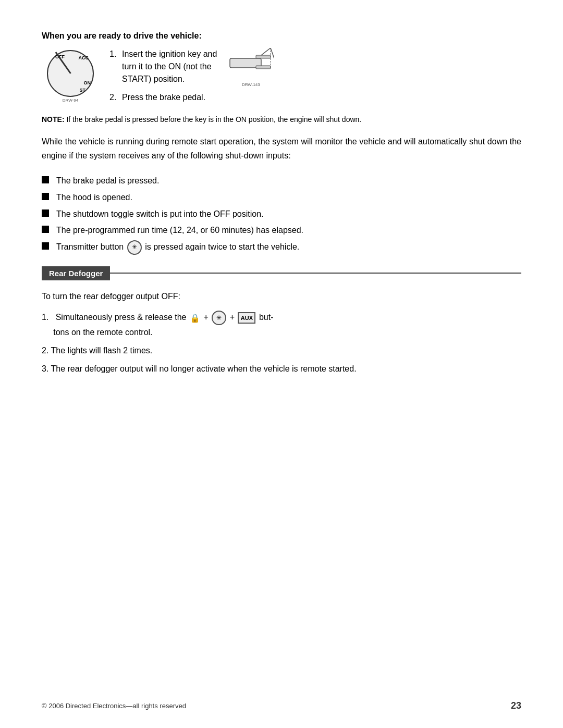 This screenshot has width=563, height=728. Describe the element at coordinates (134, 248) in the screenshot. I see `transmitter-button-icon: ✳` at that location.